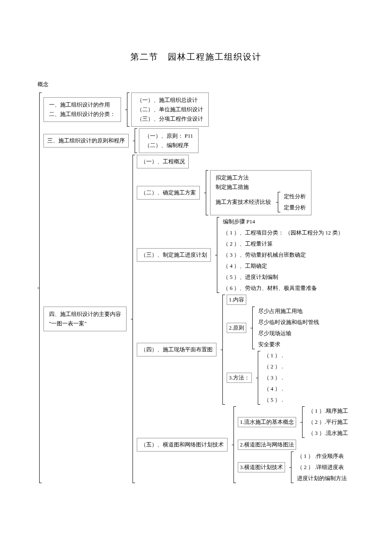 The width and height of the screenshot is (392, 556). What do you see at coordinates (252, 328) in the screenshot?
I see `brace-s4p2` at bounding box center [252, 328].